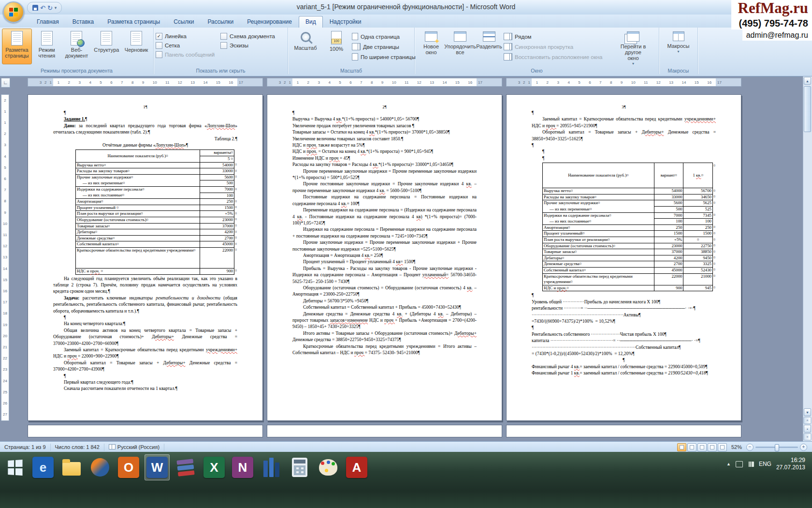  I want to click on tab-Вид: Вид, so click(311, 22).